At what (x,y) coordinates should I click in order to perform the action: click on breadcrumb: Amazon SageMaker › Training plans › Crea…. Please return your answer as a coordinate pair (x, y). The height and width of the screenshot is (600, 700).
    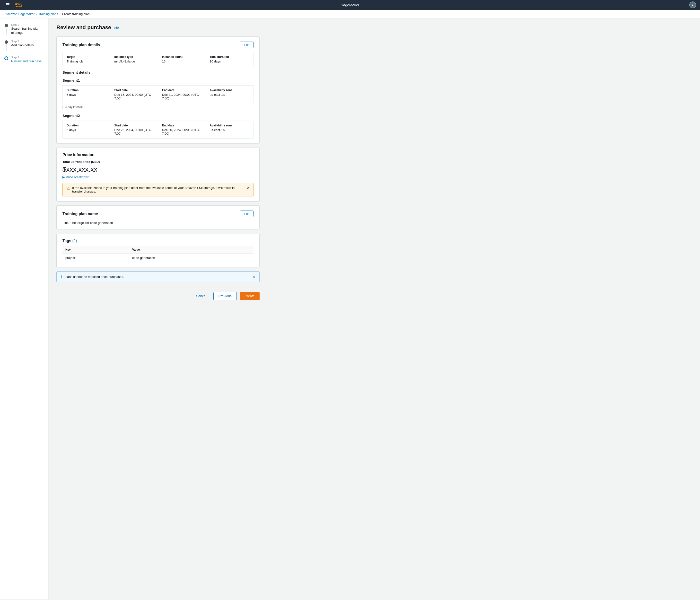
    Looking at the image, I should click on (350, 14).